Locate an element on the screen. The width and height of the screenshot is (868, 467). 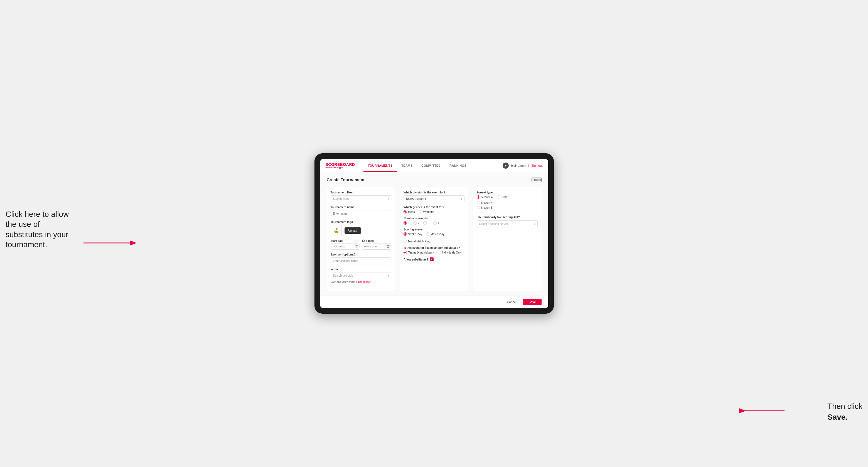
round-1-dot is located at coordinates (405, 223).